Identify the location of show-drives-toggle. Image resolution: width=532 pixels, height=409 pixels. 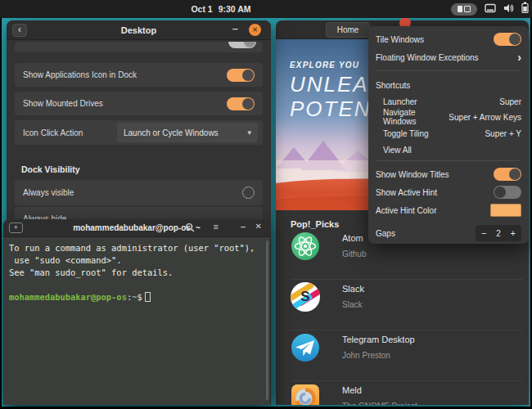
(241, 104).